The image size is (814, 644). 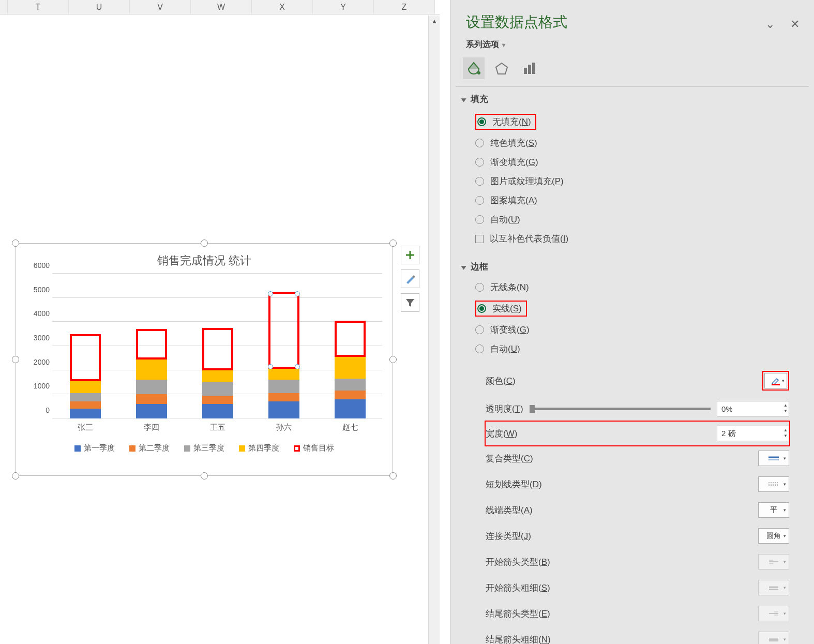 I want to click on panel-title: 设置数据点格式, so click(x=632, y=22).